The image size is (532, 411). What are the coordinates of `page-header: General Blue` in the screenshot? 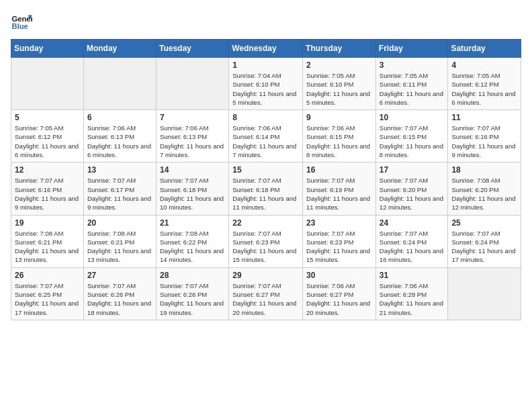 It's located at (266, 21).